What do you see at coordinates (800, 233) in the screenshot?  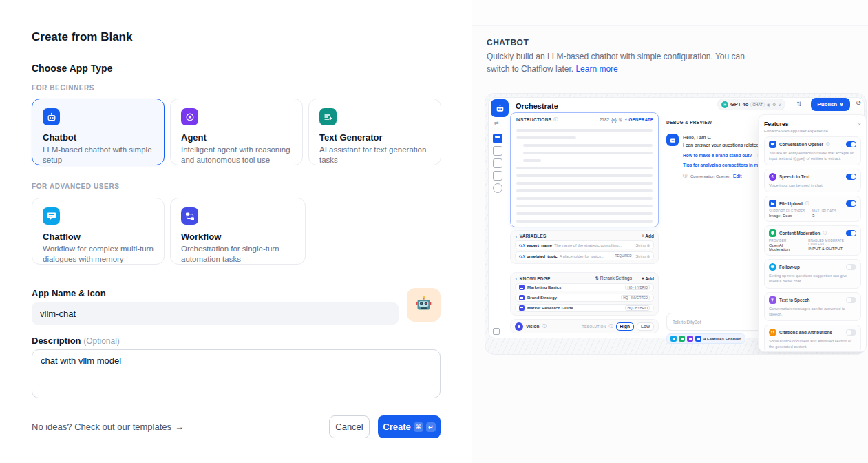 I see `feature-name: Content Moderation` at bounding box center [800, 233].